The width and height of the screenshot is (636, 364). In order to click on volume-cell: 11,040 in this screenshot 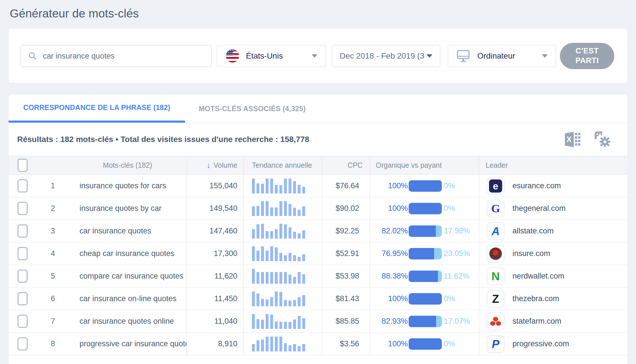, I will do `click(215, 321)`.